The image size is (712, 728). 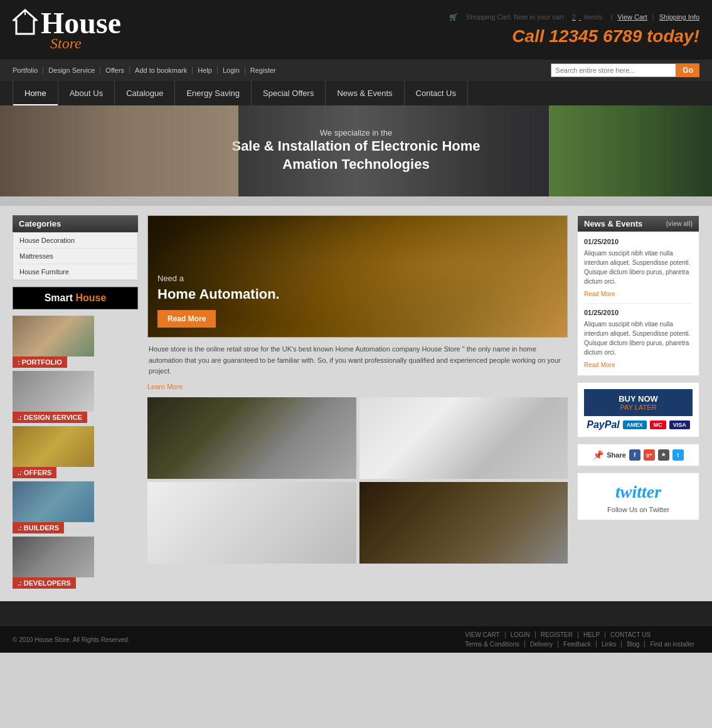 I want to click on share-label: Share, so click(x=616, y=455).